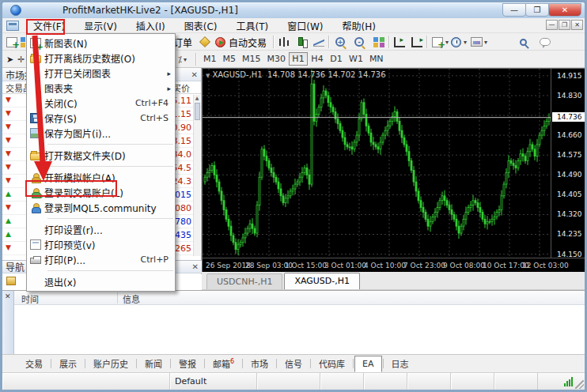 The height and width of the screenshot is (392, 587). Describe the element at coordinates (301, 42) in the screenshot. I see `candlestick-button` at that location.